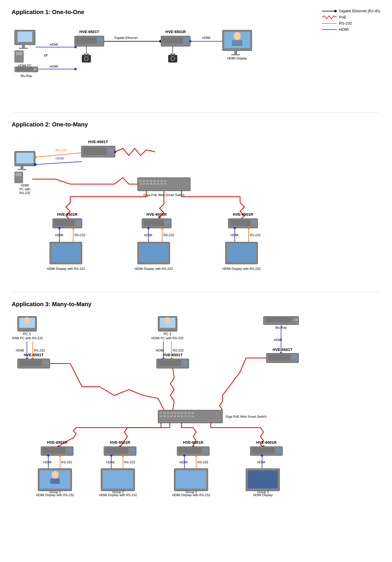  Describe the element at coordinates (243, 384) in the screenshot. I see `app3-tx3-switch` at that location.